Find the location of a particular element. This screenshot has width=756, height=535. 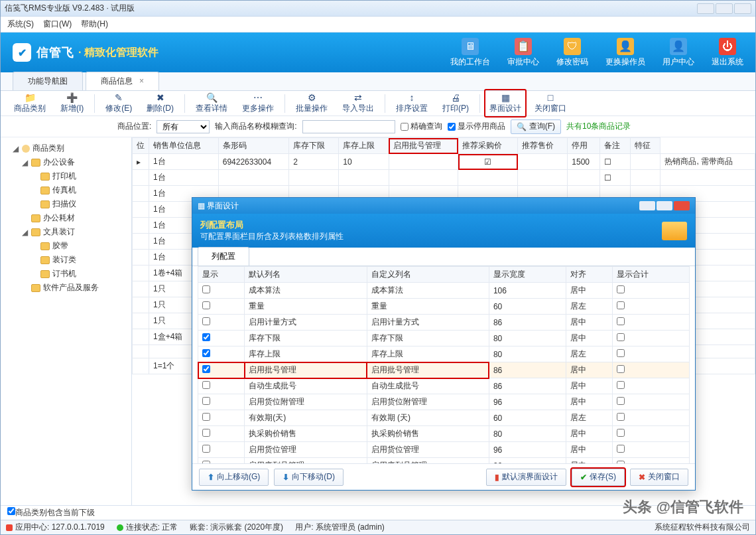

tree-办公设备: ◢办公设备 is located at coordinates (70, 162).